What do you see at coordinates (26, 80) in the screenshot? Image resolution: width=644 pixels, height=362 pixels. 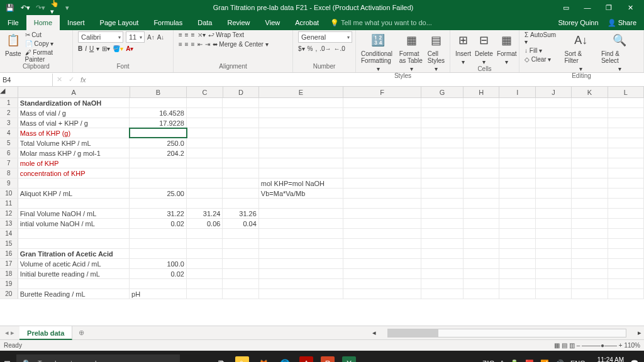 I see `name-box: B4` at bounding box center [26, 80].